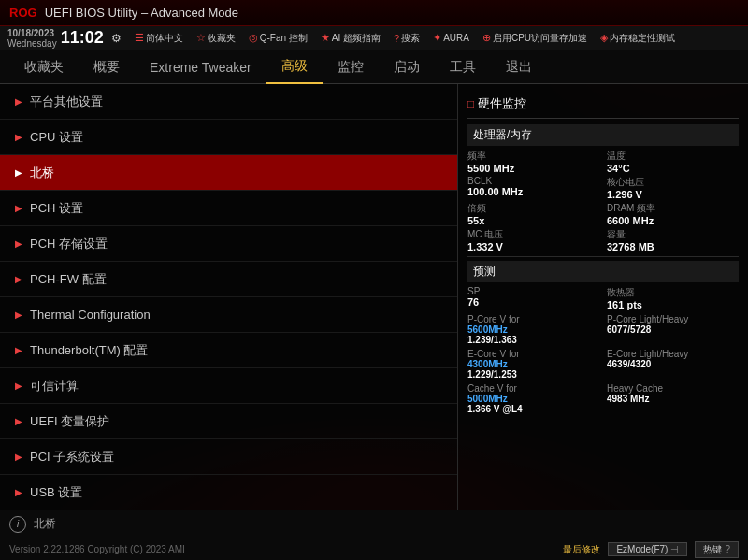 The height and width of the screenshot is (560, 748). What do you see at coordinates (253, 37) in the screenshot?
I see `qfan-icon: ◎` at bounding box center [253, 37].